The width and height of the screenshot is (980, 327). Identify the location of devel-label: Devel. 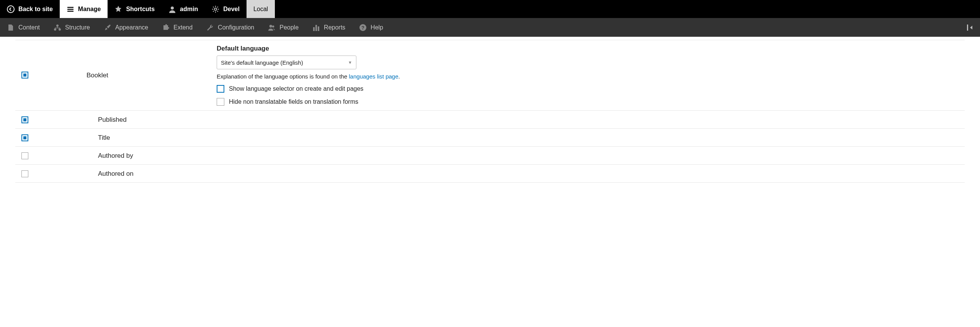
(231, 9).